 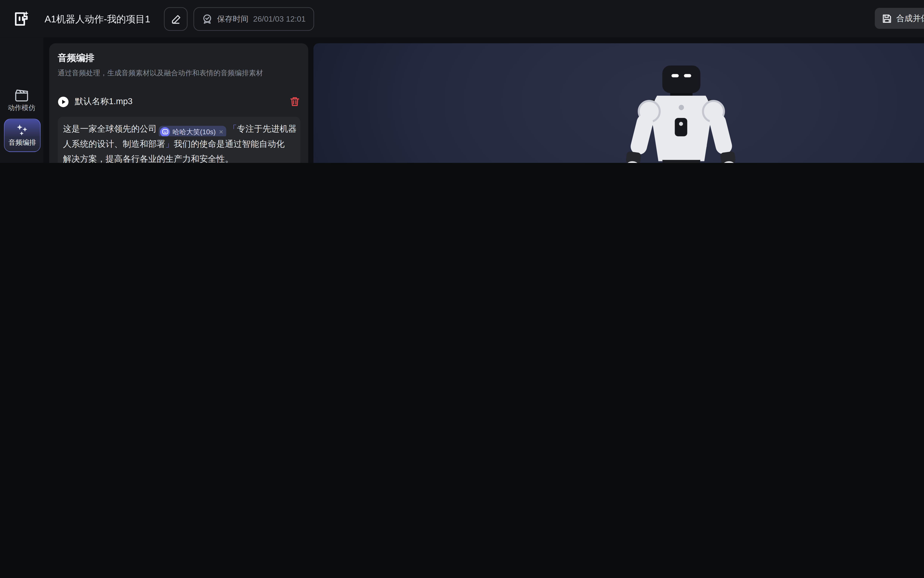 I want to click on sparkles-icon, so click(x=22, y=130).